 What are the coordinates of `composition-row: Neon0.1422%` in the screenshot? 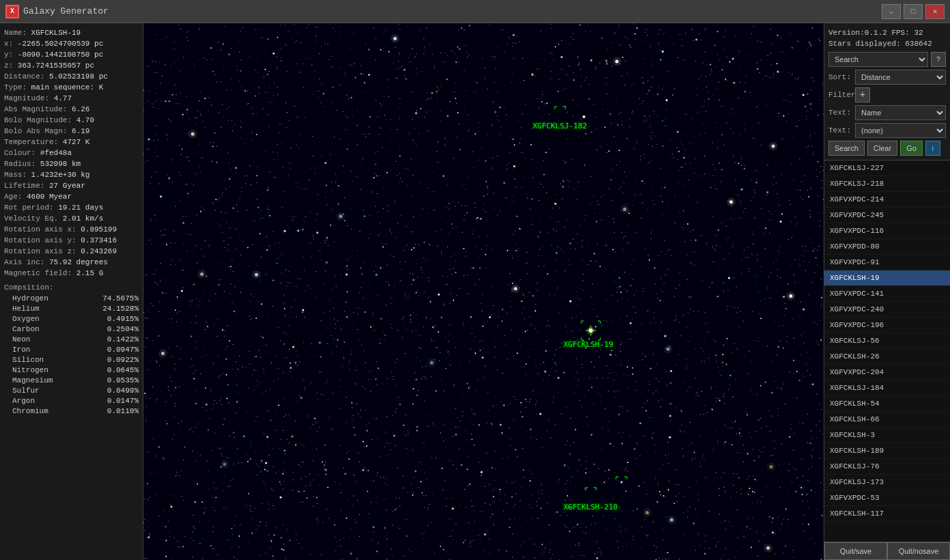 It's located at (71, 340).